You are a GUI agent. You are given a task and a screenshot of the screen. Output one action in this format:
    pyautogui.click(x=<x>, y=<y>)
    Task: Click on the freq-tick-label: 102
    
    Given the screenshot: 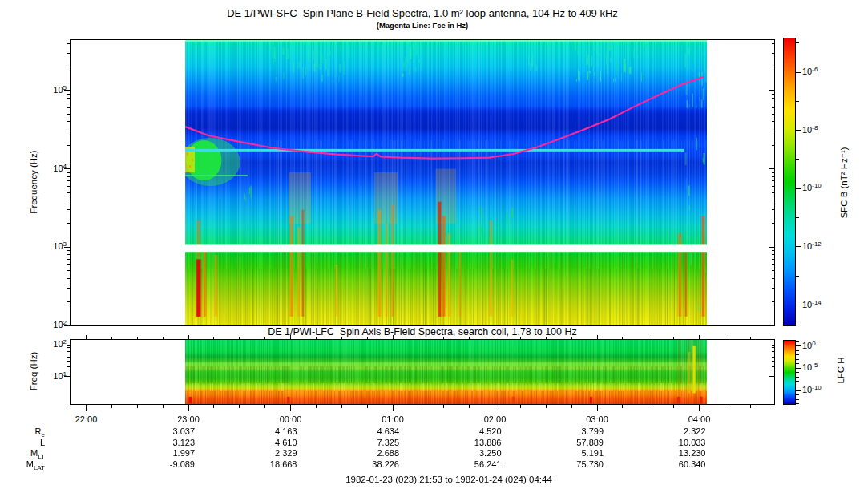 What is the action you would take?
    pyautogui.click(x=54, y=345)
    